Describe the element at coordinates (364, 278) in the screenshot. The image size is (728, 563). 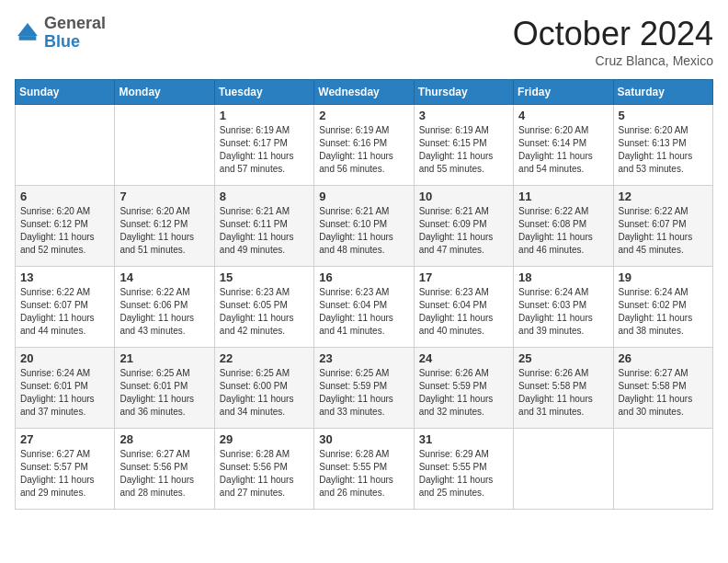
I see `day-number: 16` at that location.